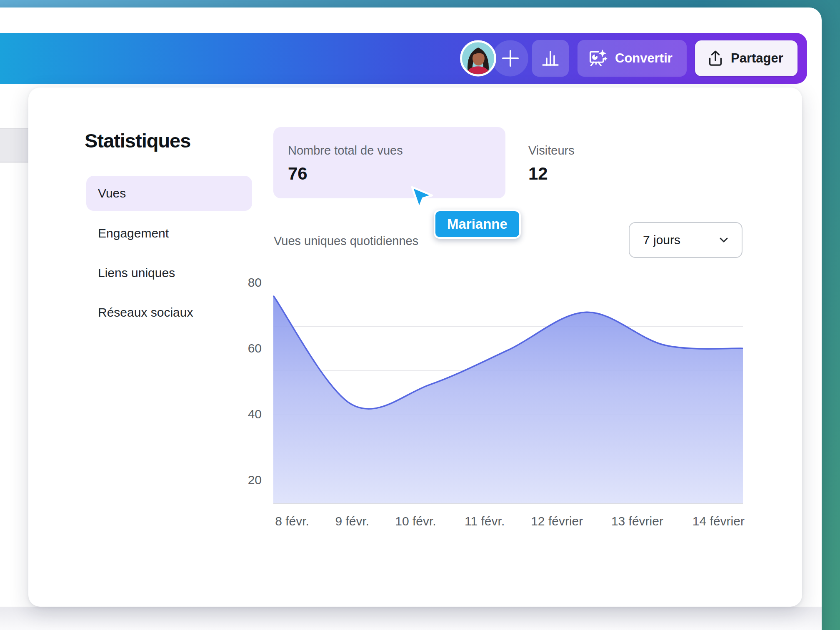  I want to click on chart-title: Vues uniques quotidiennes, so click(346, 241).